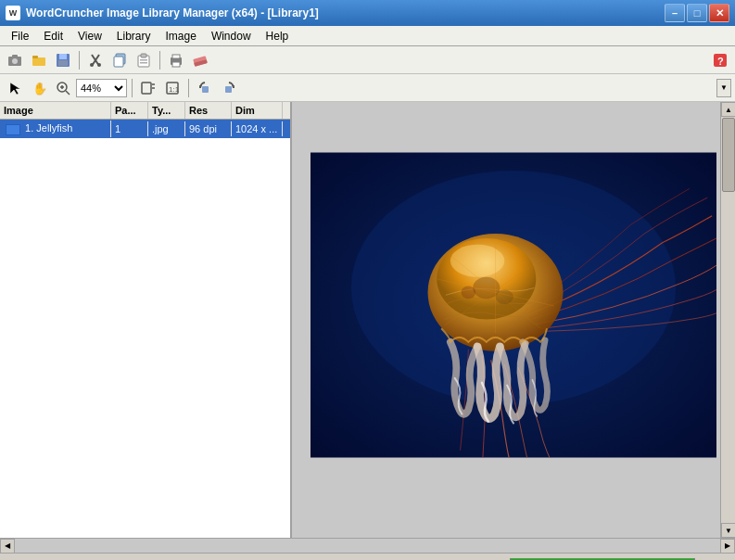  What do you see at coordinates (229, 88) in the screenshot?
I see `rotate-right-btn` at bounding box center [229, 88].